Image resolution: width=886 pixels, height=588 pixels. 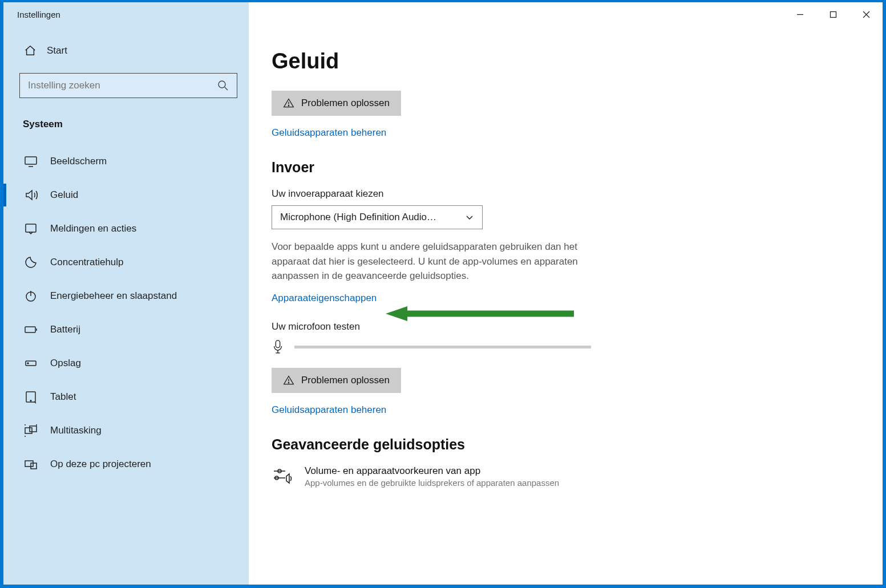 What do you see at coordinates (560, 194) in the screenshot?
I see `choose-input-label: Uw invoerapparaat kiezen` at bounding box center [560, 194].